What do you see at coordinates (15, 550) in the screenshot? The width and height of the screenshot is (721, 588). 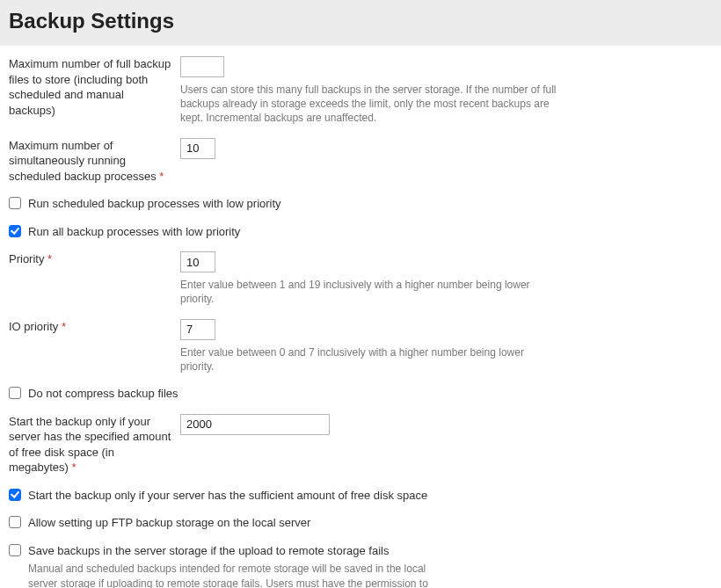 I see `save-on-fail-checkbox` at bounding box center [15, 550].